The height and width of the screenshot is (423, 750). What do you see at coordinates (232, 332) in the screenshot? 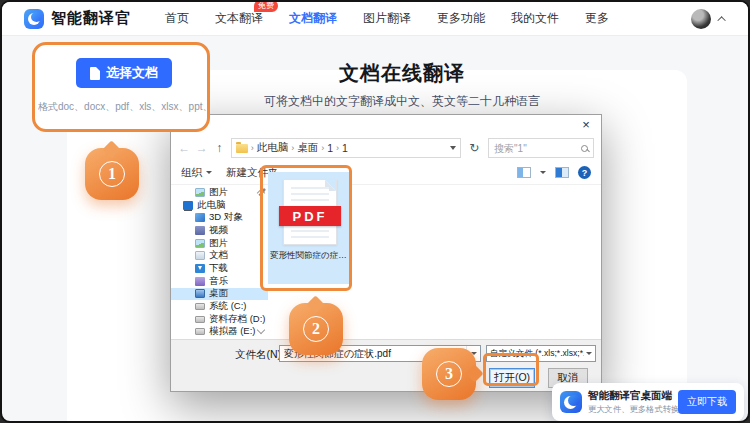
I see `sidebar-item-label: 模拟器 (E:)` at bounding box center [232, 332].